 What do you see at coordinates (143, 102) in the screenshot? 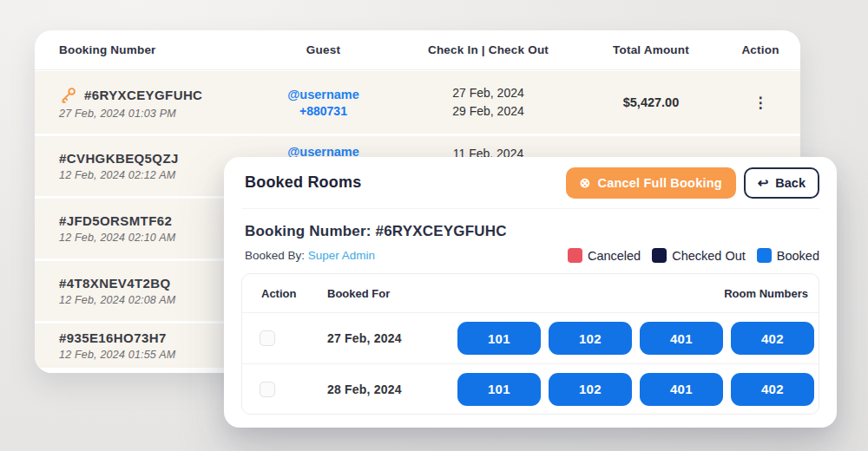
I see `booking-number-cell: #6RYXCEYGFUHC 27 Feb, 2024 01:03 PM` at bounding box center [143, 102].